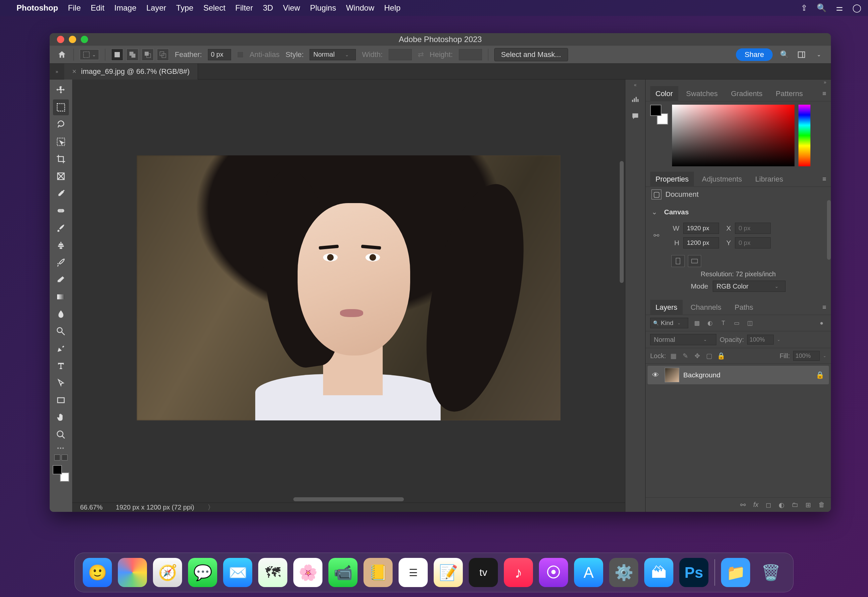  I want to click on delete-layer-icon: 🗑, so click(822, 505).